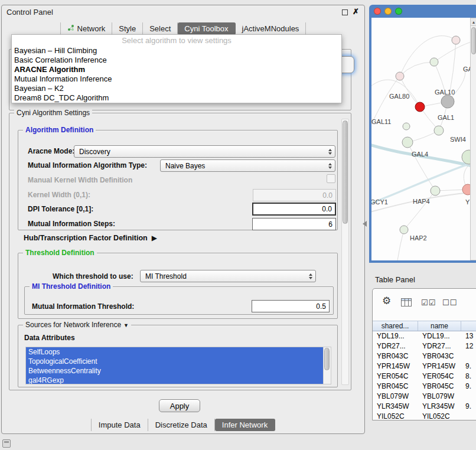 The image size is (476, 450). What do you see at coordinates (77, 325) in the screenshot?
I see `sources-expander: Sources for Network Inference▼` at bounding box center [77, 325].